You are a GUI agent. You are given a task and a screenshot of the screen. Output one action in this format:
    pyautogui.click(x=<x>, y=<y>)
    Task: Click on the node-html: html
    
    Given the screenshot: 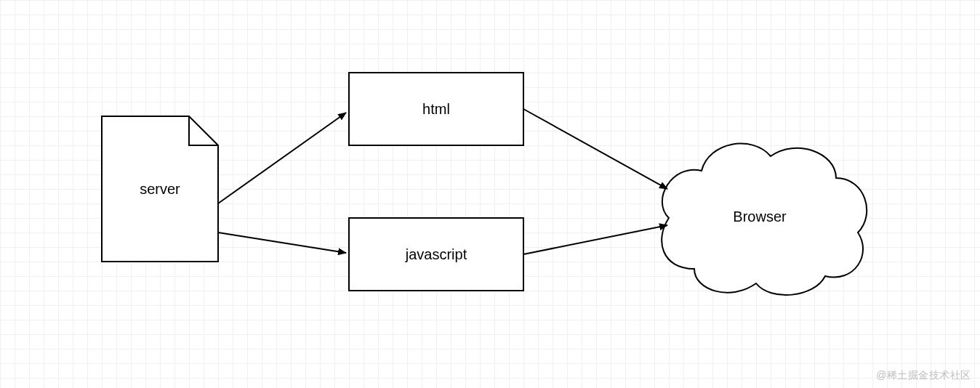 What is the action you would take?
    pyautogui.click(x=436, y=109)
    